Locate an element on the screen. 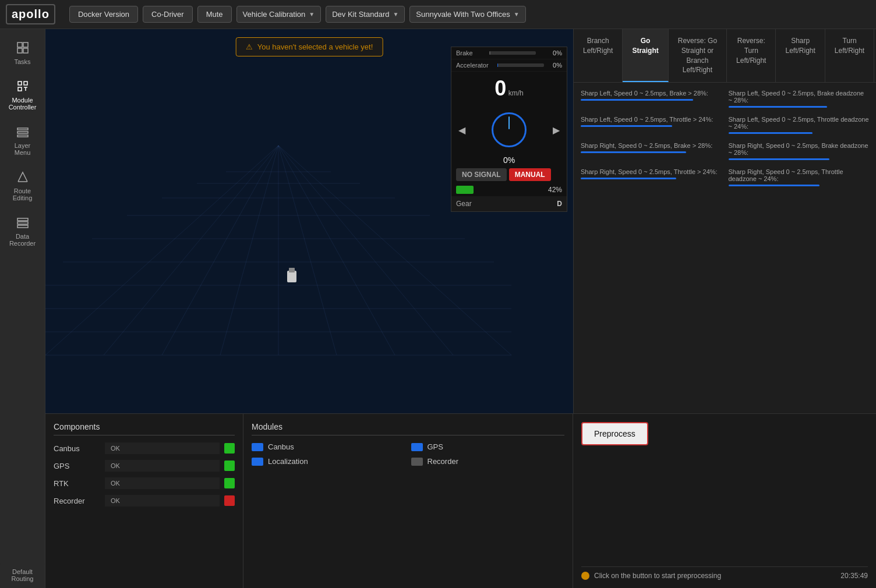  modules-panel: Modules Canbus GPS Localization is located at coordinates (408, 501).